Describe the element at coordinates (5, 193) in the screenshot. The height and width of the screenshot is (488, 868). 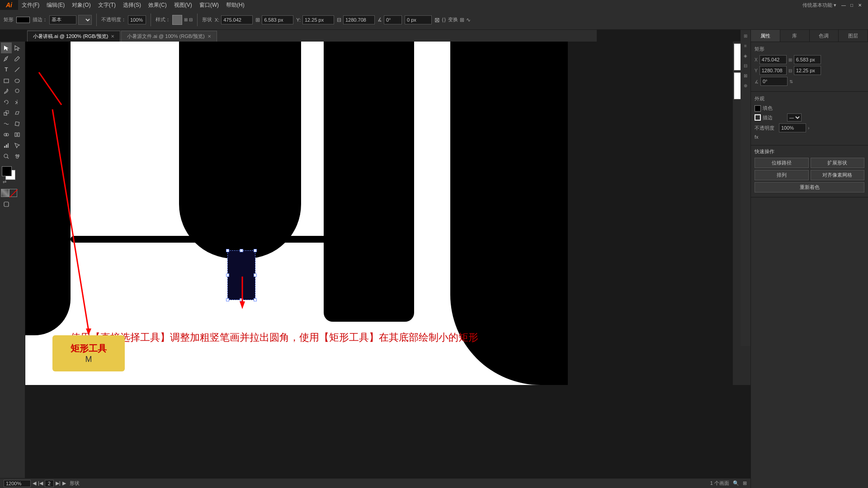
I see `gradient-icon` at that location.